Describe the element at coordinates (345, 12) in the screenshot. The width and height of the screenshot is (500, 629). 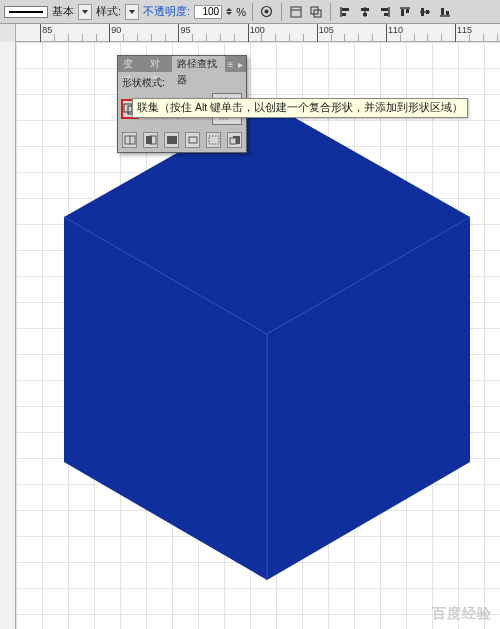
I see `align-left-icon` at that location.